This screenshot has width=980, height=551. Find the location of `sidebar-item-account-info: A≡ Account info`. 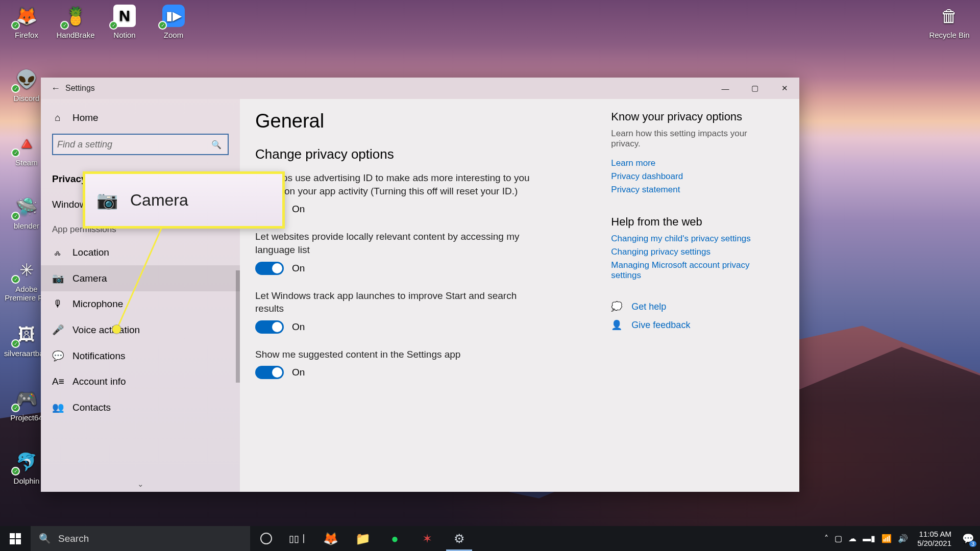

sidebar-item-account-info: A≡ Account info is located at coordinates (140, 382).